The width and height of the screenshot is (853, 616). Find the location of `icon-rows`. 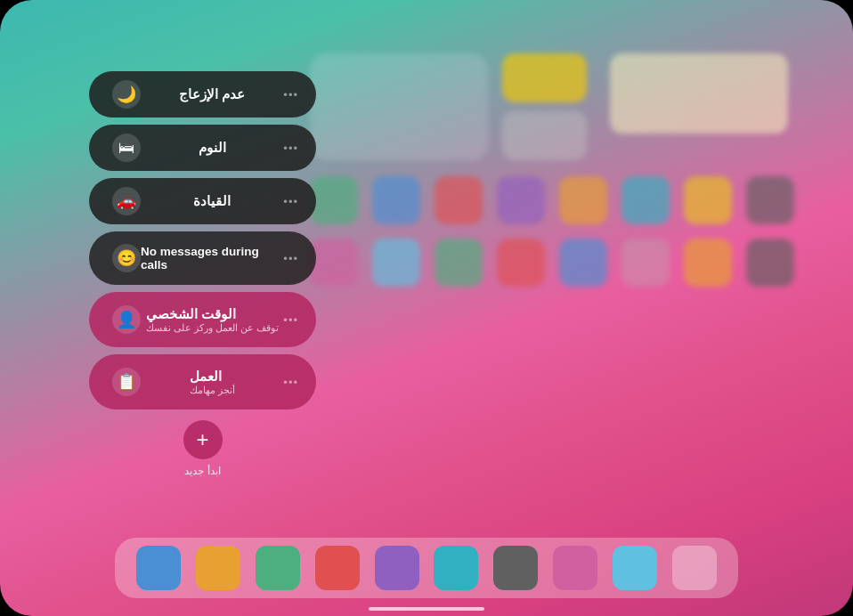

icon-rows is located at coordinates (568, 231).